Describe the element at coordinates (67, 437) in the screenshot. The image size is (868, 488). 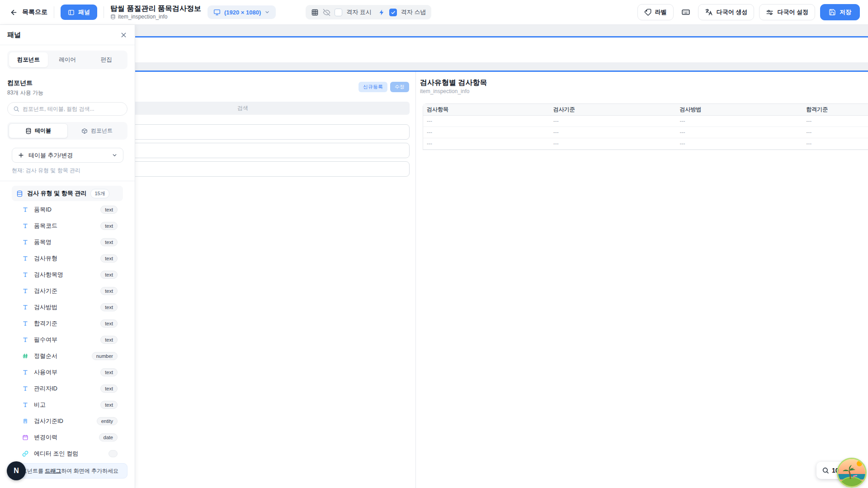
I see `field-row-date-field: 변경이력date` at that location.